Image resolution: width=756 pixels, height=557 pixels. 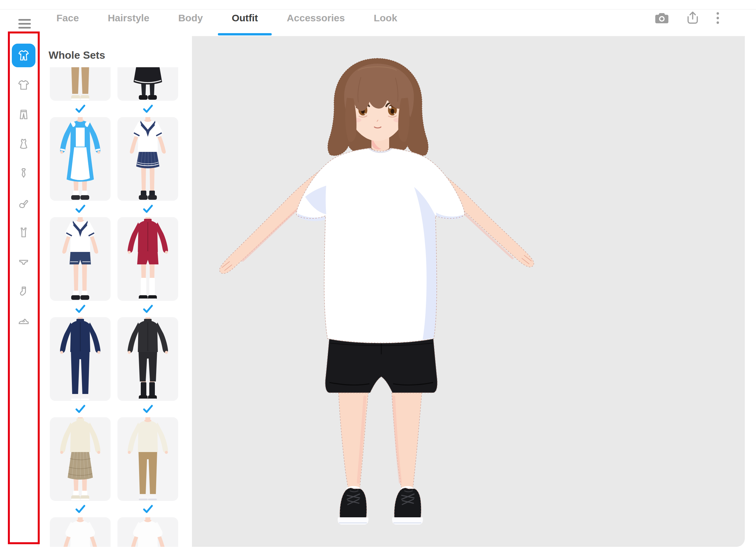 What do you see at coordinates (24, 262) in the screenshot?
I see `sidebar-item-underwear` at bounding box center [24, 262].